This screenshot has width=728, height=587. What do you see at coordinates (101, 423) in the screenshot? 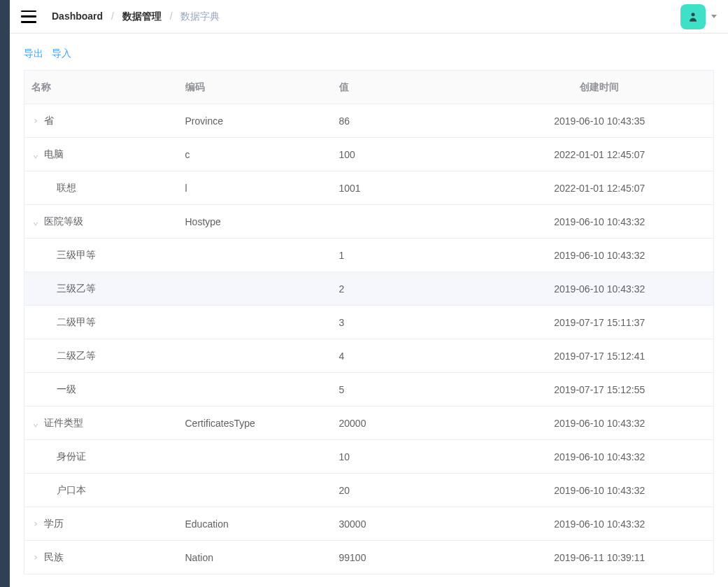
I see `cell-name: ⌄证件类型` at bounding box center [101, 423].